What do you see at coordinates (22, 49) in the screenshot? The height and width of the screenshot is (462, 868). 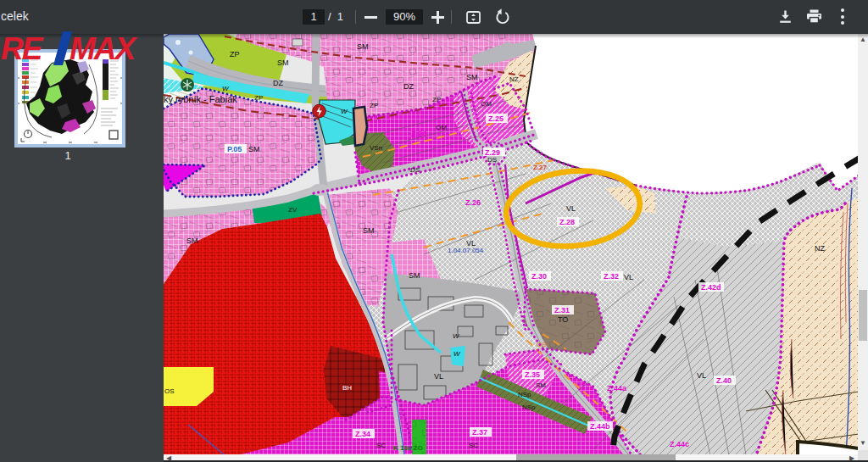 I see `svg-text: RE` at bounding box center [22, 49].